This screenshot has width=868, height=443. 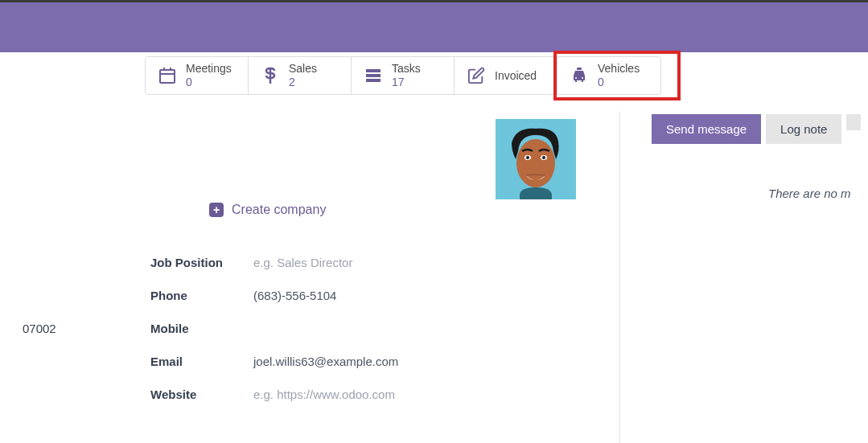 What do you see at coordinates (294, 296) in the screenshot?
I see `phone-input: (683)-556-5104` at bounding box center [294, 296].